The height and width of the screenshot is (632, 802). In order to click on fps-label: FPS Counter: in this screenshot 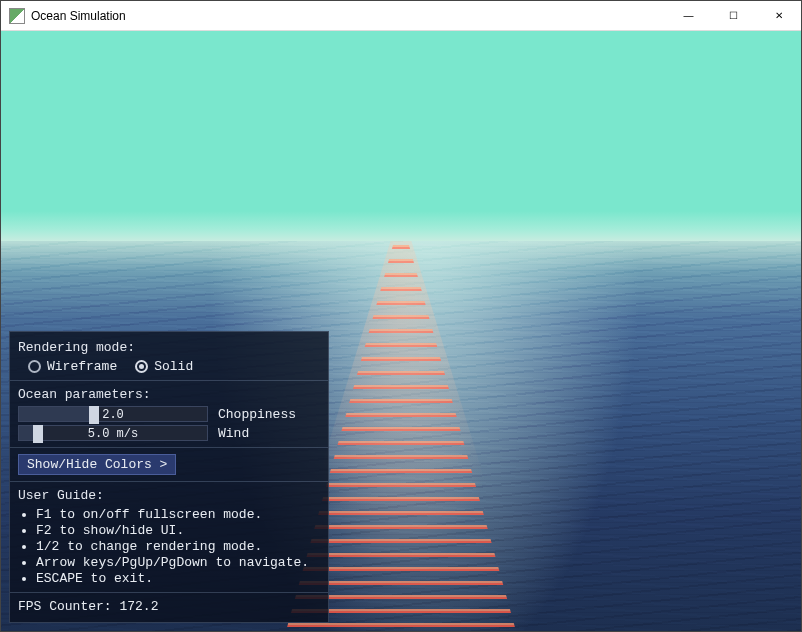, I will do `click(68, 606)`.